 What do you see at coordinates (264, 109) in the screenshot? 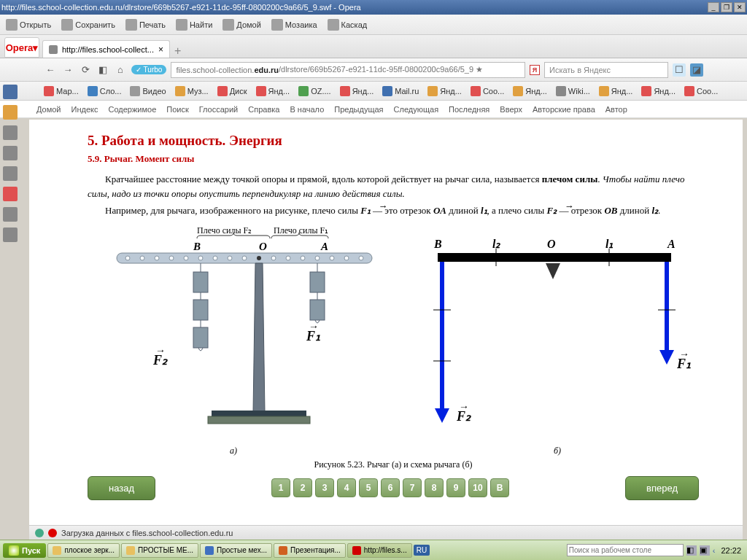
I see `doc-nav-link: Справка` at bounding box center [264, 109].